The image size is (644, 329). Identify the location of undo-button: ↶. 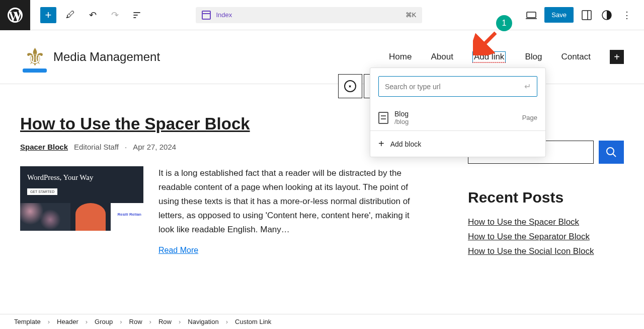
(93, 15).